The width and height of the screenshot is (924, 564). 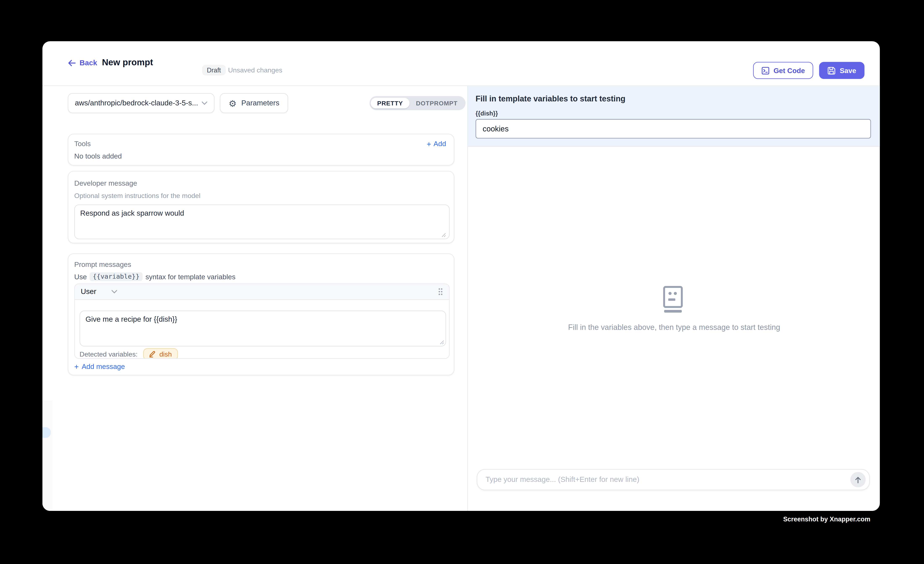 I want to click on add-tool-label: Add, so click(x=440, y=144).